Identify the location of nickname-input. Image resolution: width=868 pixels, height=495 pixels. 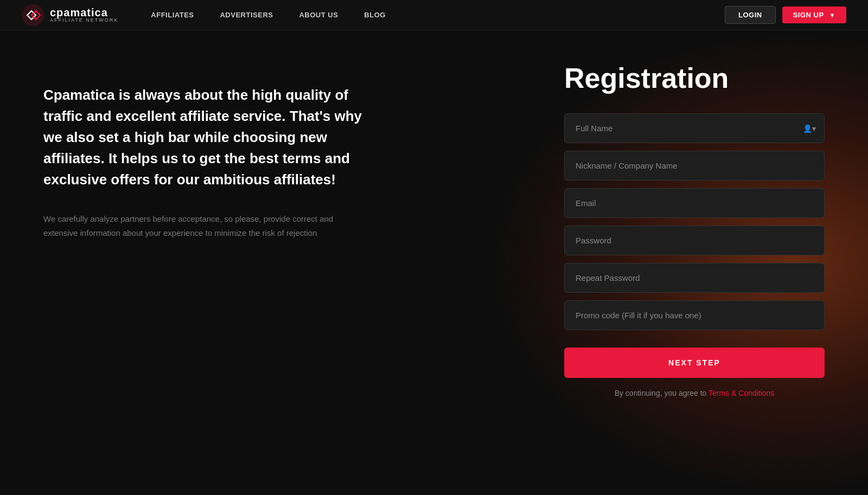
(694, 166).